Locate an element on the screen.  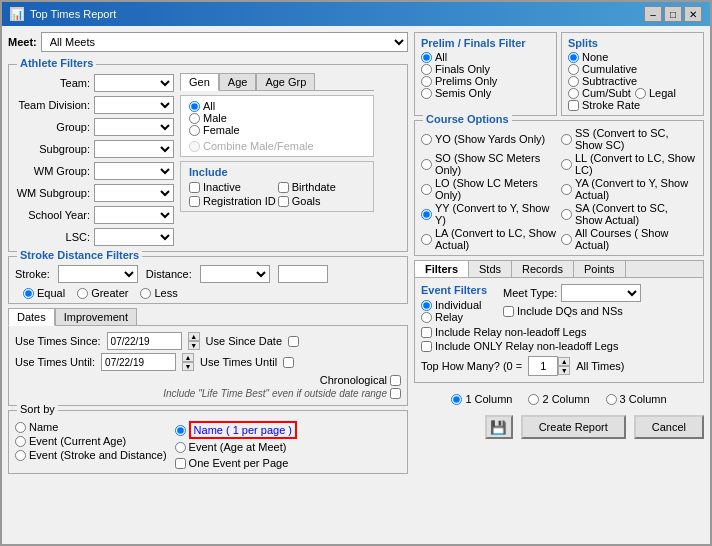
group-select is located at coordinates (134, 127).